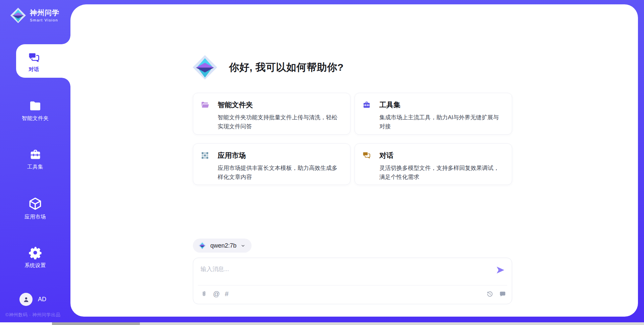  Describe the element at coordinates (35, 106) in the screenshot. I see `folder-icon` at that location.